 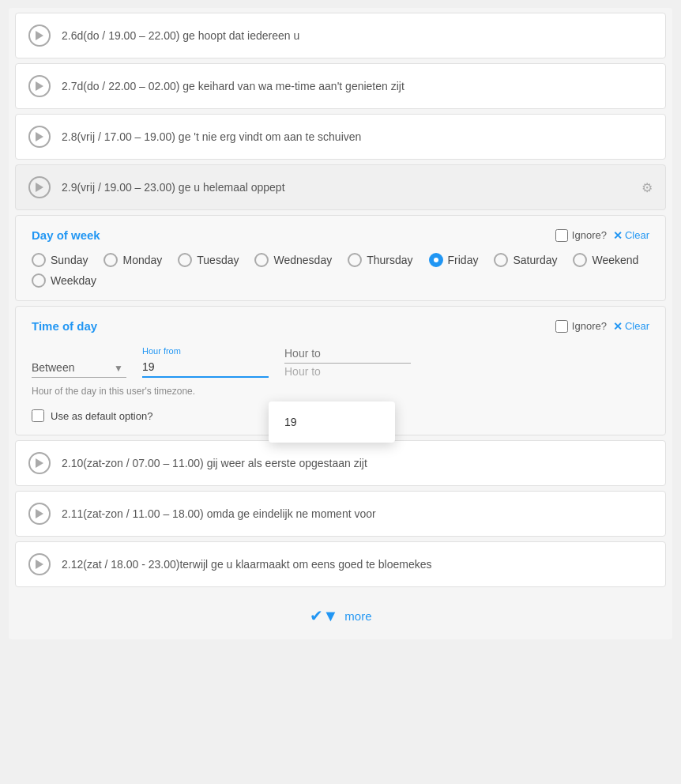 What do you see at coordinates (637, 326) in the screenshot?
I see `time-clear-label: Clear` at bounding box center [637, 326].